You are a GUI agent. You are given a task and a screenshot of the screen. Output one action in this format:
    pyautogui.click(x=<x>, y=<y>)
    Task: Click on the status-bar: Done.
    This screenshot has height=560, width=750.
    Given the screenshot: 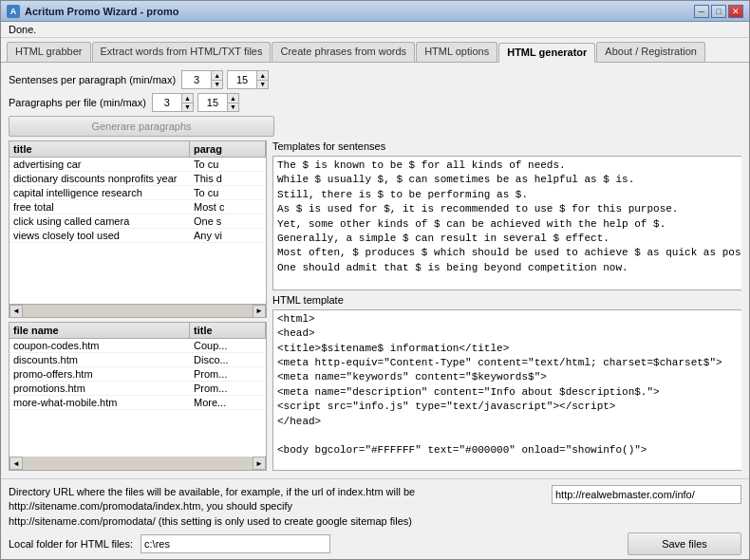 What is the action you would take?
    pyautogui.click(x=375, y=30)
    